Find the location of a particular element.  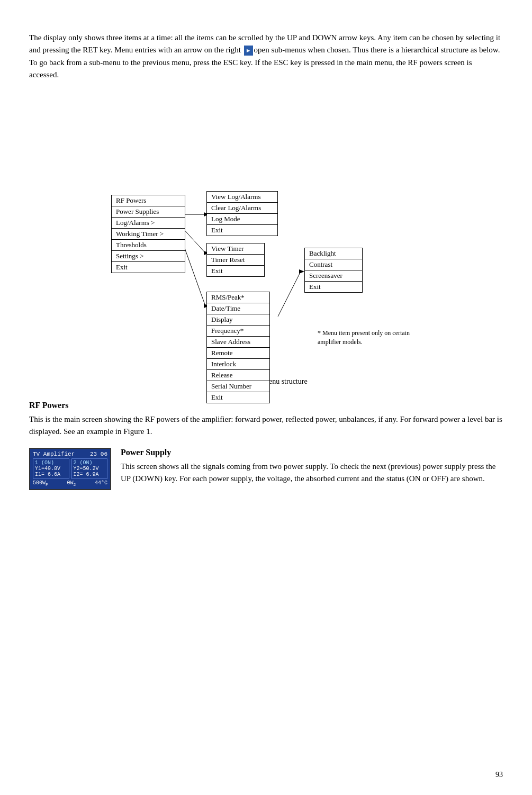

menu-item-log-mode: Log Mode is located at coordinates (242, 219).